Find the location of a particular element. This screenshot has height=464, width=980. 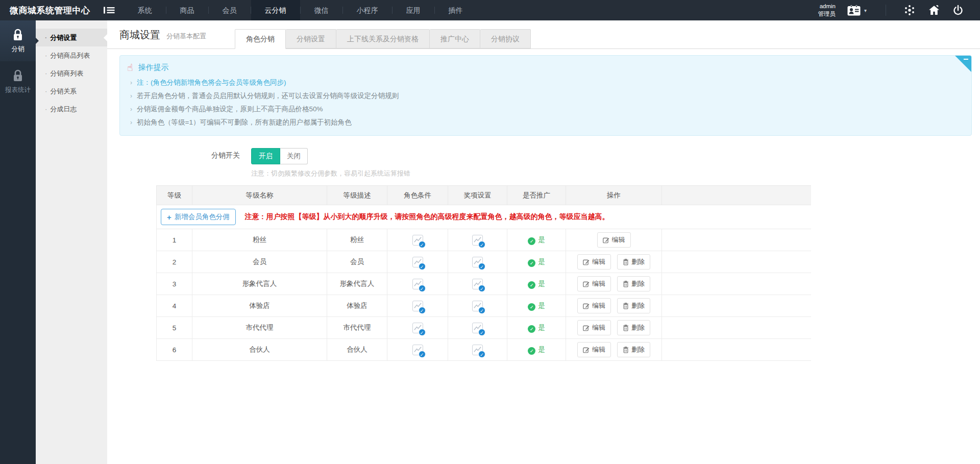

sidebar-collapse-button is located at coordinates (109, 10).